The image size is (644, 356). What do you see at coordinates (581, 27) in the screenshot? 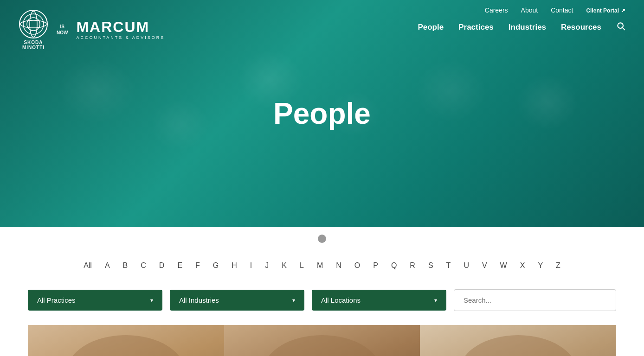
I see `resources-nav-link: Resources` at bounding box center [581, 27].